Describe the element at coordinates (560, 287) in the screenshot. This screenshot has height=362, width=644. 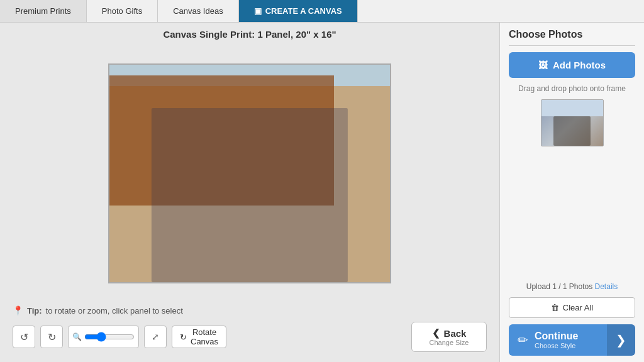
I see `upload-count-text: Upload 1 / 1 Photos` at that location.